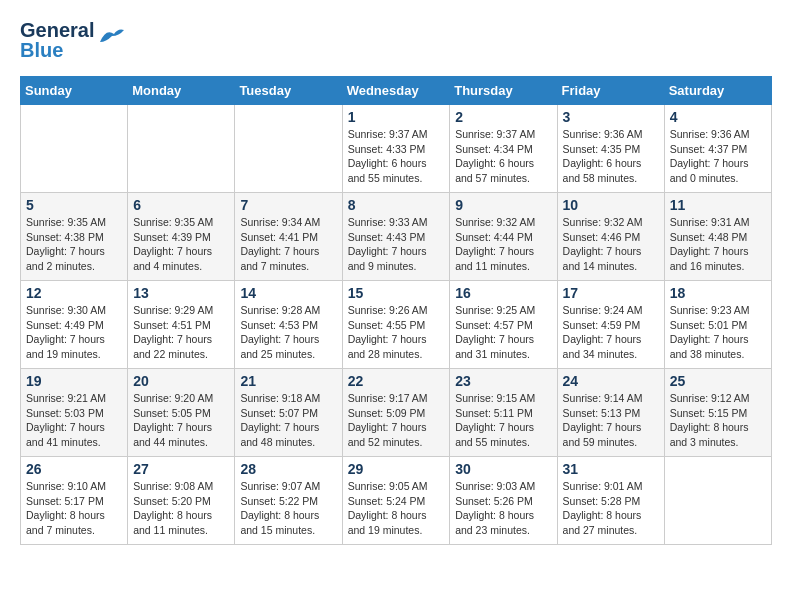 This screenshot has height=612, width=792. Describe the element at coordinates (72, 40) in the screenshot. I see `logo-container: General Blue` at that location.